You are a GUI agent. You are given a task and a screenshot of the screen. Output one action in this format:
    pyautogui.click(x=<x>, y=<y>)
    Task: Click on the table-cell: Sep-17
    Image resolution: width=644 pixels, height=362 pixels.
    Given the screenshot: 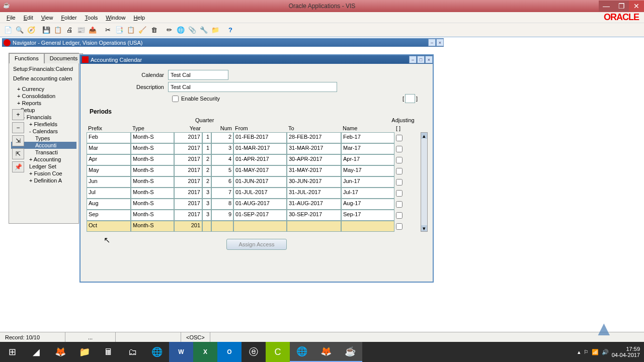 What is the action you would take?
    pyautogui.click(x=368, y=215)
    